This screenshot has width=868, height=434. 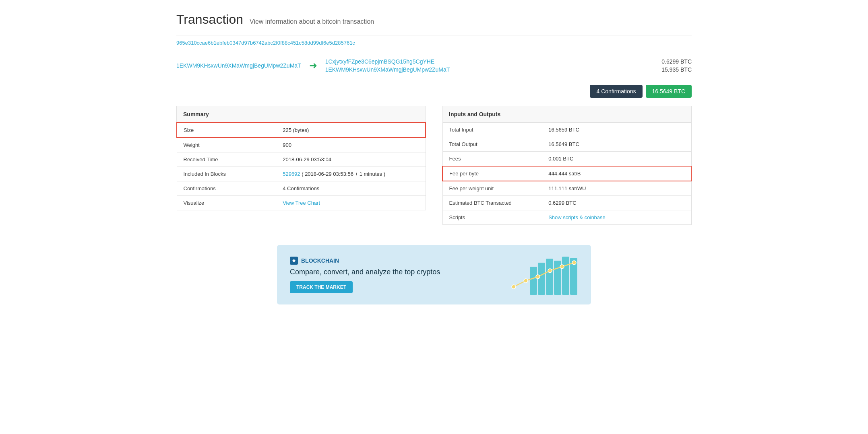 What do you see at coordinates (301, 189) in the screenshot?
I see `summary-row-confirmations: Confirmations 4 Confirmations` at bounding box center [301, 189].